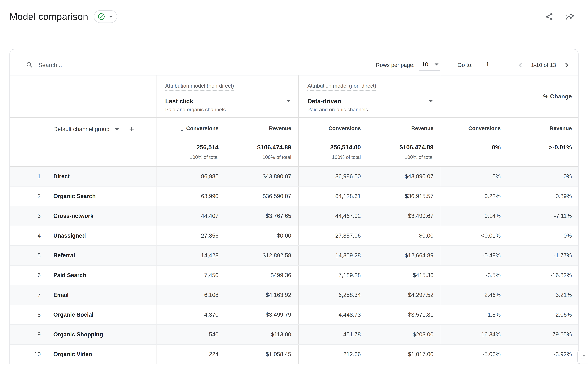  I want to click on column-label: Conversions, so click(485, 129).